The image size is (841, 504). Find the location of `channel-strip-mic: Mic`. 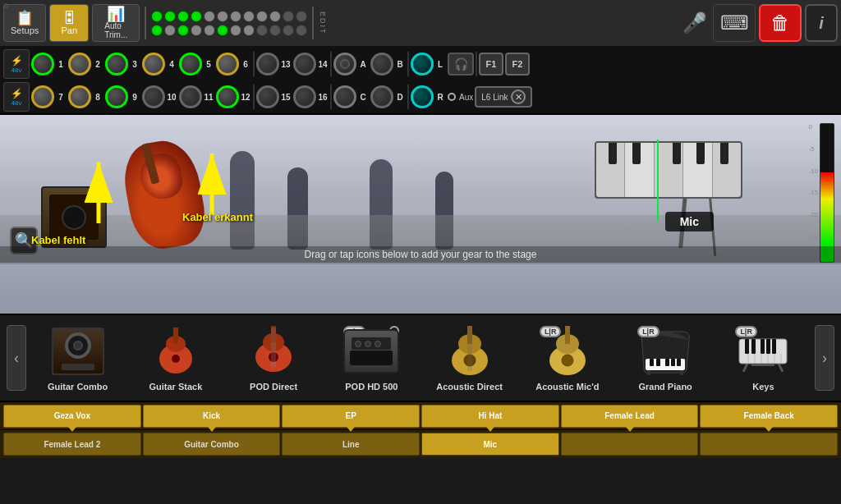

channel-strip-mic: Mic is located at coordinates (490, 444).